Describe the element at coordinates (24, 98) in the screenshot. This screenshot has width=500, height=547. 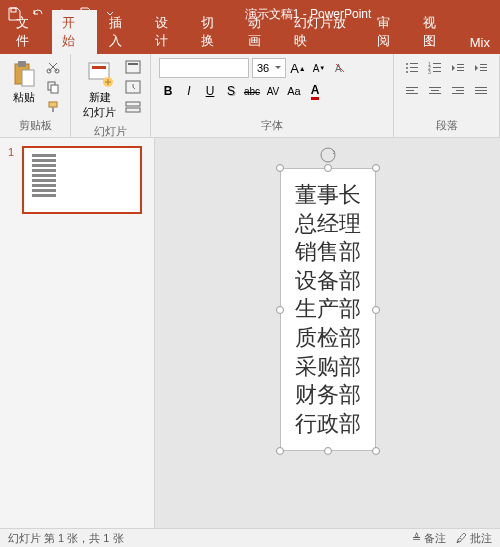
I see `paste-label: 粘贴` at that location.